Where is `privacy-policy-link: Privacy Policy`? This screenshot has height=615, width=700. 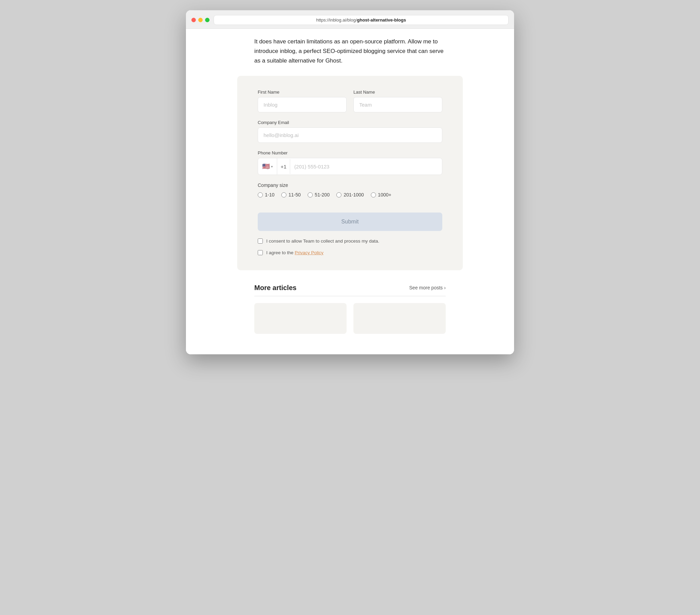 privacy-policy-link: Privacy Policy is located at coordinates (309, 253).